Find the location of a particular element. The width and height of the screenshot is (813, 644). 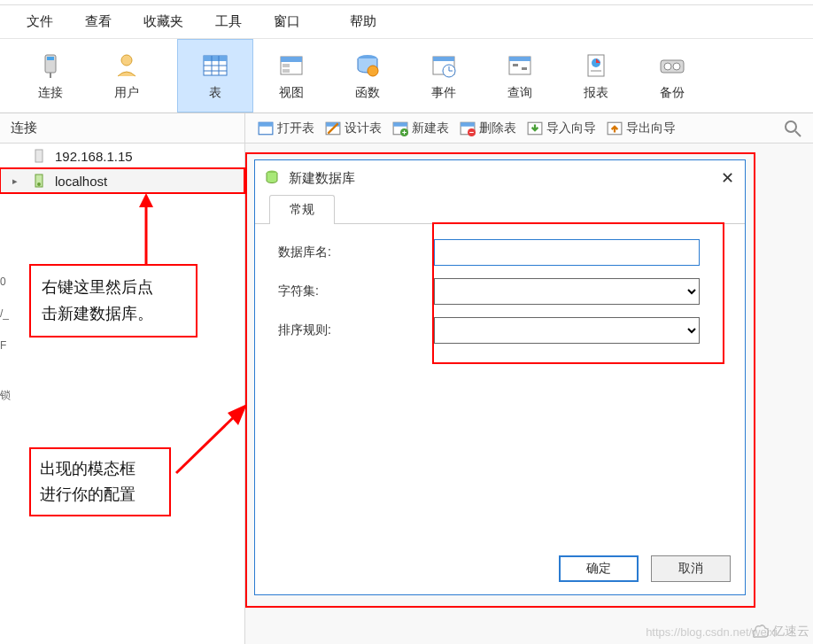

toolbar-label: 报表 is located at coordinates (596, 93).